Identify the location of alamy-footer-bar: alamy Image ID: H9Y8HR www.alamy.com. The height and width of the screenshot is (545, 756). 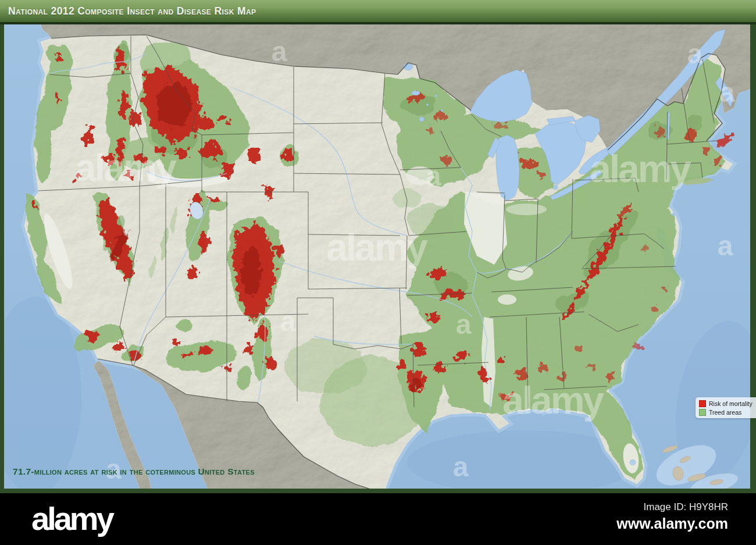
(378, 519).